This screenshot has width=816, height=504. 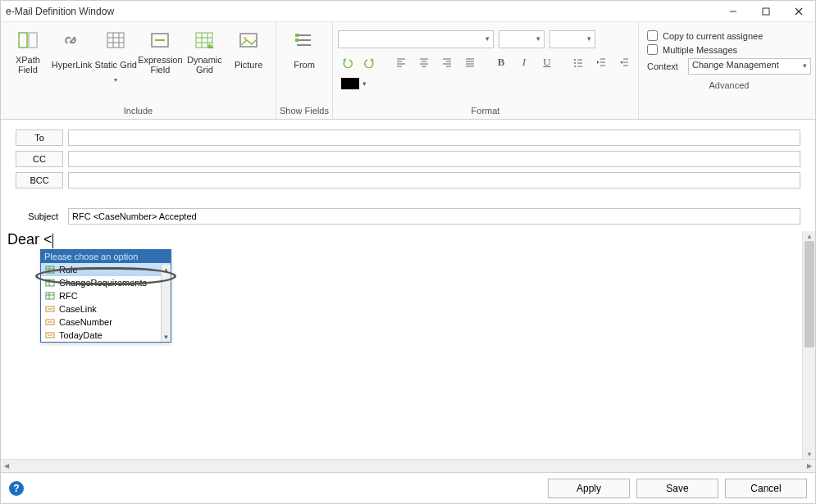 I want to click on scroll-thumb, so click(x=809, y=294).